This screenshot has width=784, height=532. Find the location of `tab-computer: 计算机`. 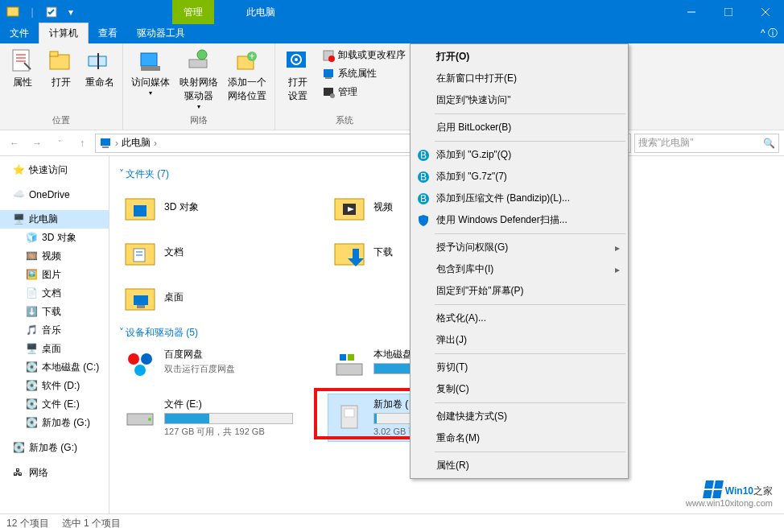

tab-computer: 计算机 is located at coordinates (64, 33).